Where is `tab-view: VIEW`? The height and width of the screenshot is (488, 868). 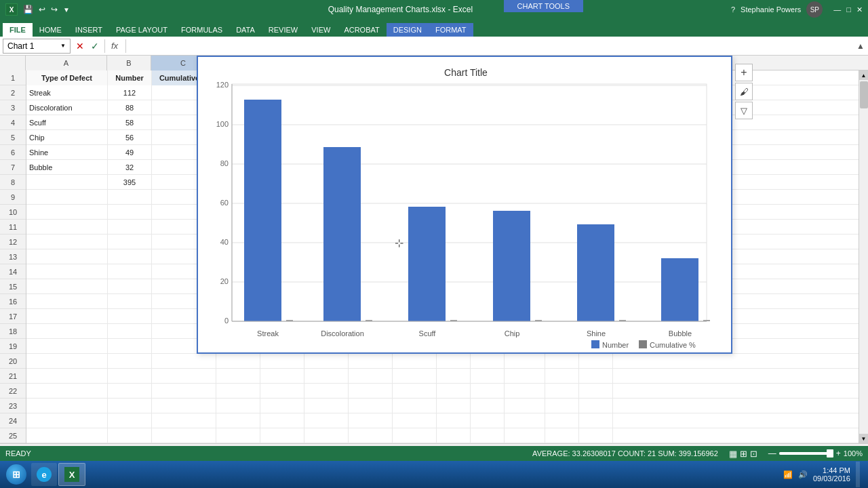 tab-view: VIEW is located at coordinates (321, 30).